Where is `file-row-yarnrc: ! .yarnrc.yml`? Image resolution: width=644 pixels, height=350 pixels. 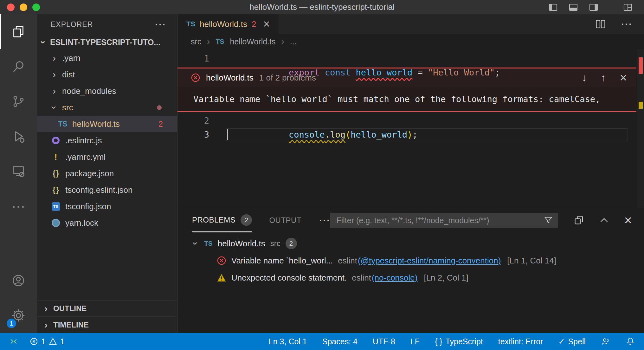 file-row-yarnrc: ! .yarnrc.yml is located at coordinates (107, 157).